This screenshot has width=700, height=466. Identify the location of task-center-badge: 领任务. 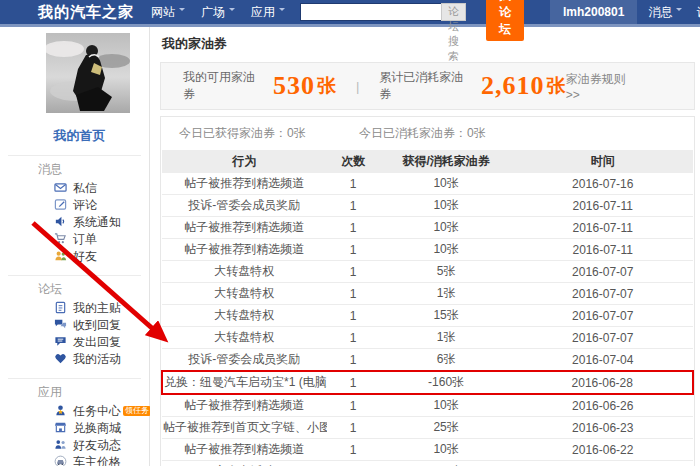
(137, 411).